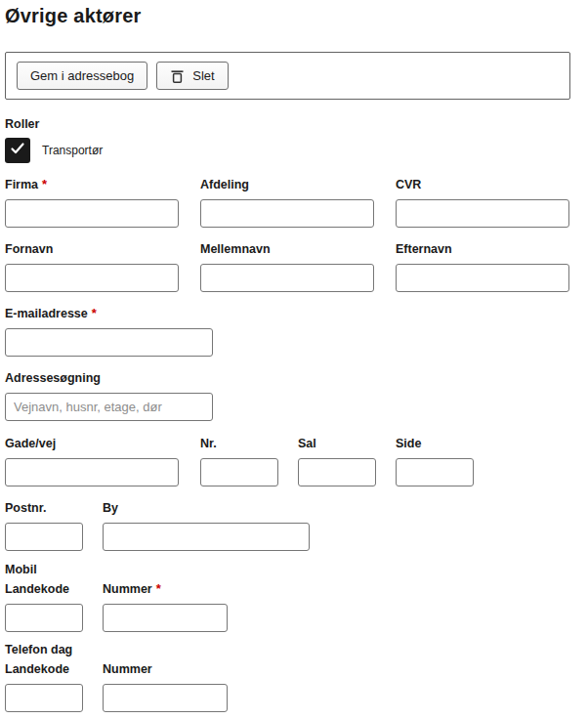 The image size is (588, 719). What do you see at coordinates (18, 150) in the screenshot?
I see `checkmark-icon` at bounding box center [18, 150].